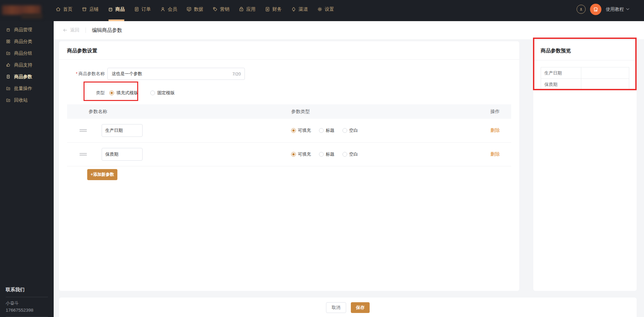  I want to click on sidebar-item-batch-operations: 批量操作, so click(27, 89).